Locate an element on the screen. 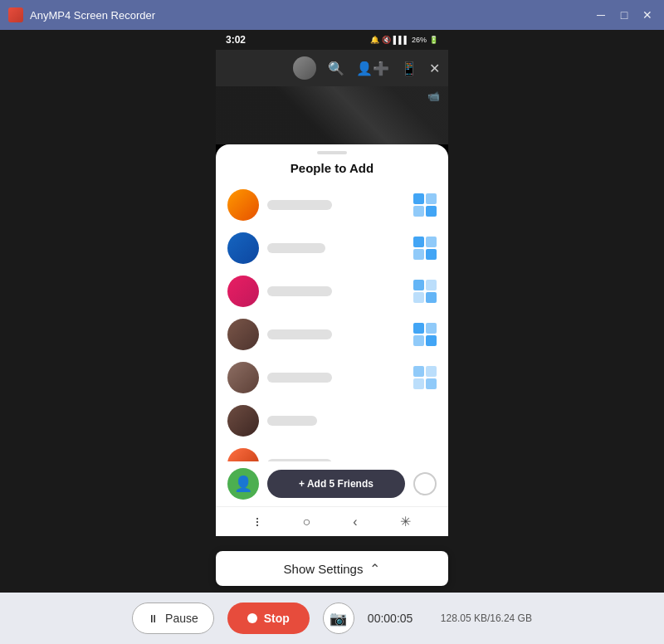  volume-icon: 🔇 is located at coordinates (387, 40).